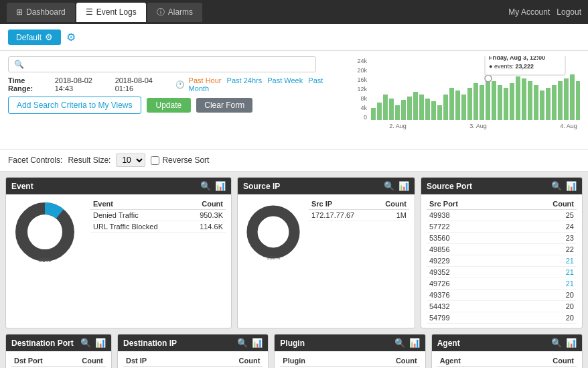  I want to click on svg-text: 20k, so click(362, 70).